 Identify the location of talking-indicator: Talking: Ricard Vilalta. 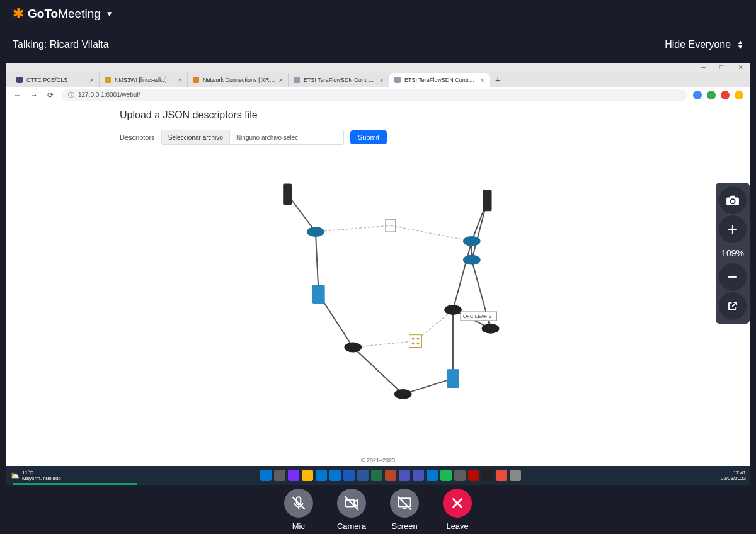
(60, 45).